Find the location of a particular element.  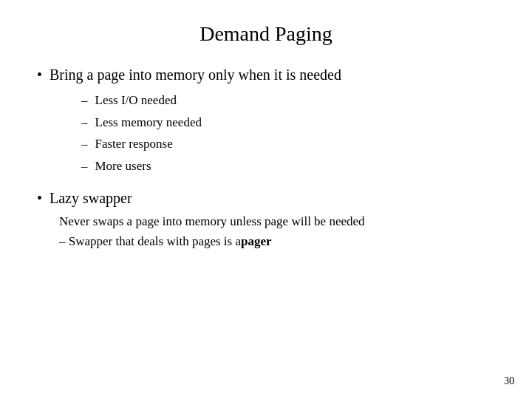

main-bullet-2-text: Lazy swapper is located at coordinates (91, 198).